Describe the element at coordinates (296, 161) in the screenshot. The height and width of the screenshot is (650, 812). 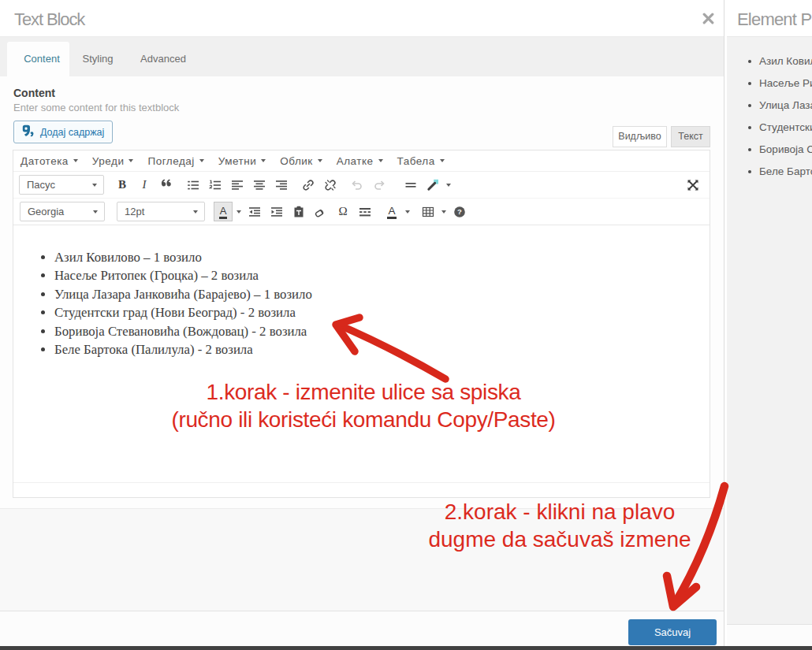
I see `menubar-item-label: Облик` at that location.